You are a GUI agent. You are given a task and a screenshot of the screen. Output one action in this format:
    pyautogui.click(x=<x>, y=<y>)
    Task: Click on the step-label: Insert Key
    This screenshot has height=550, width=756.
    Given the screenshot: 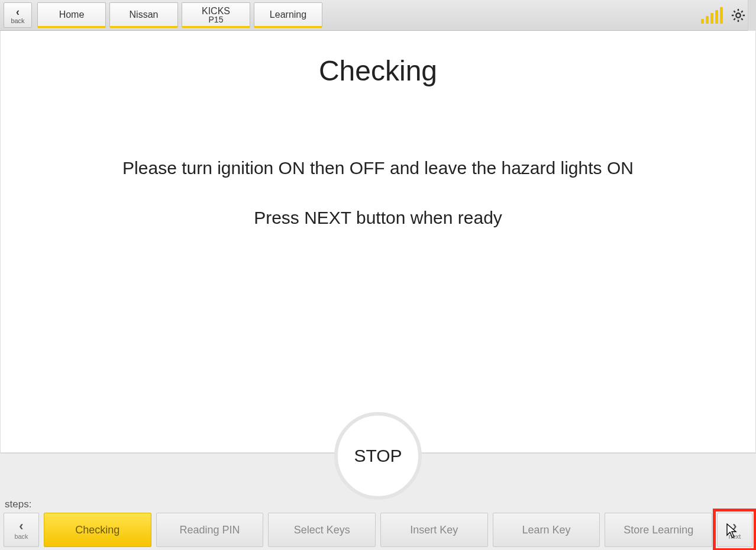 What is the action you would take?
    pyautogui.click(x=434, y=530)
    